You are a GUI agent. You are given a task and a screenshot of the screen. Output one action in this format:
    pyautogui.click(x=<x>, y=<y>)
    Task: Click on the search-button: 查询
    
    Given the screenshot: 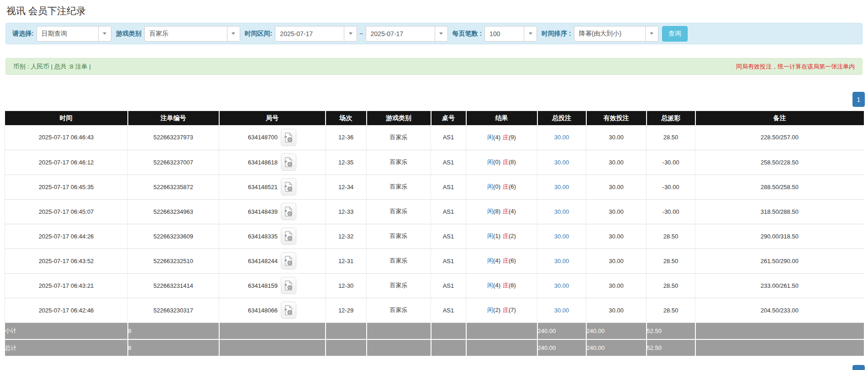 What is the action you would take?
    pyautogui.click(x=675, y=34)
    